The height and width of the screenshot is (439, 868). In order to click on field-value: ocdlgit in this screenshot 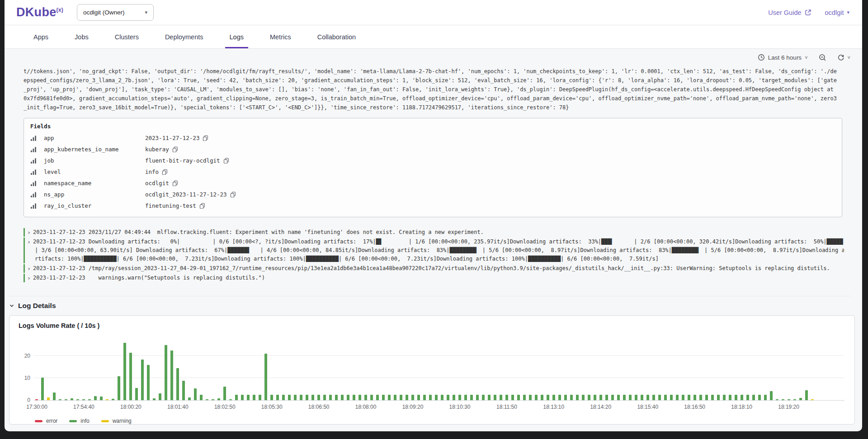, I will do `click(157, 183)`.